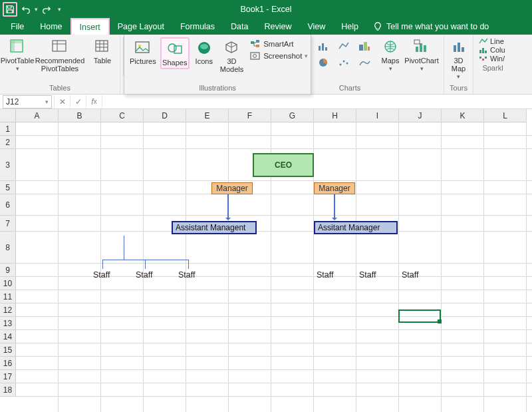 Image resolution: width=532 pixels, height=412 pixels. I want to click on column-header-H: H, so click(335, 116).